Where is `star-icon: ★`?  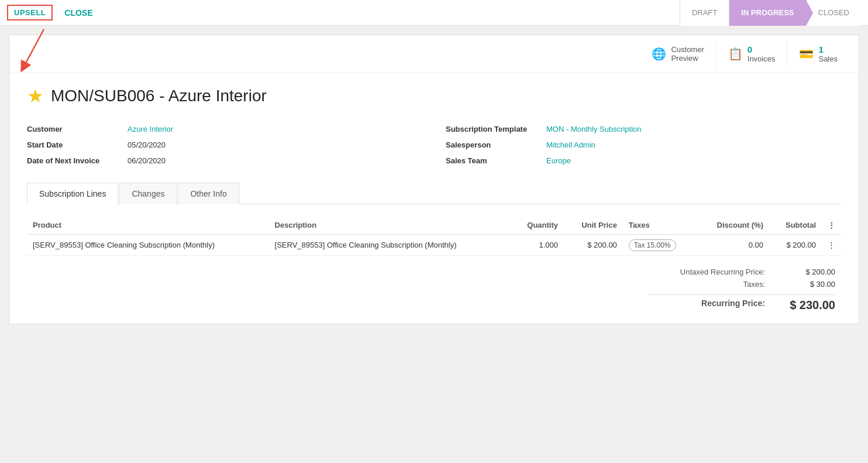
star-icon: ★ is located at coordinates (35, 96).